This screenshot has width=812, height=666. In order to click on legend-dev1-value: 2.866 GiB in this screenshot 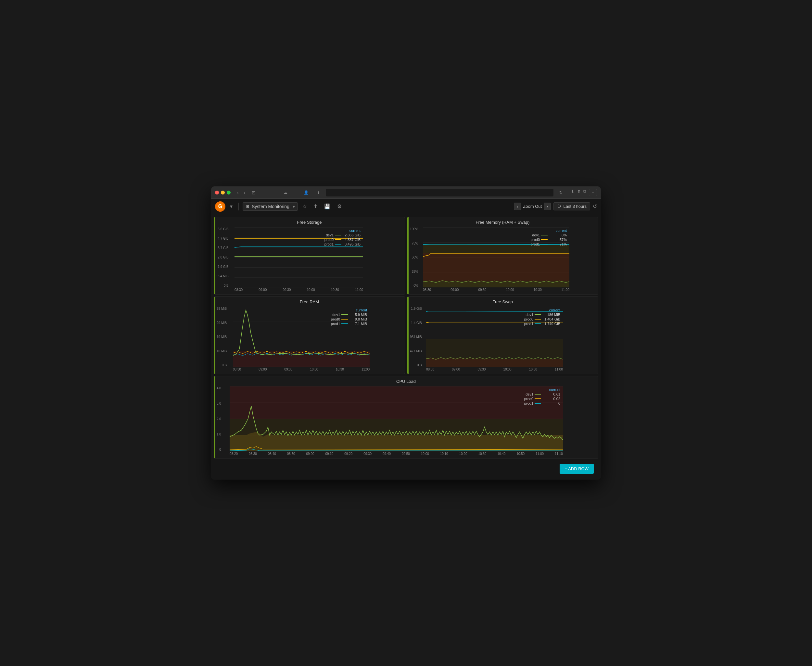, I will do `click(352, 235)`.